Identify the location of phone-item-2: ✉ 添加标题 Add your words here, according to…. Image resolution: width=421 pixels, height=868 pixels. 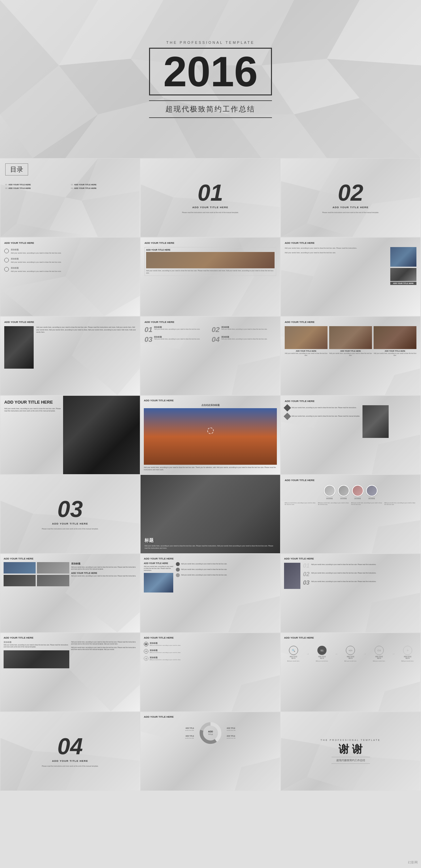
(162, 651).